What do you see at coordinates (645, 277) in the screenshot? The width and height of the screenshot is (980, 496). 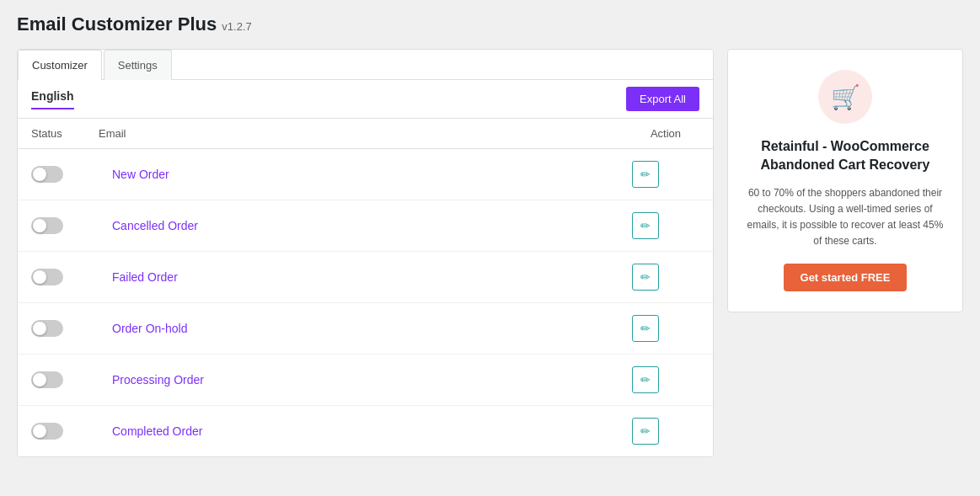 I see `edit-button-failed-order: ✏` at bounding box center [645, 277].